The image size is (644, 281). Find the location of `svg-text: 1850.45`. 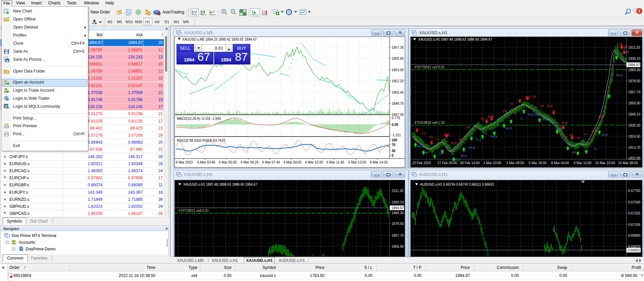

svg-text: 1850.45 is located at coordinates (398, 93).